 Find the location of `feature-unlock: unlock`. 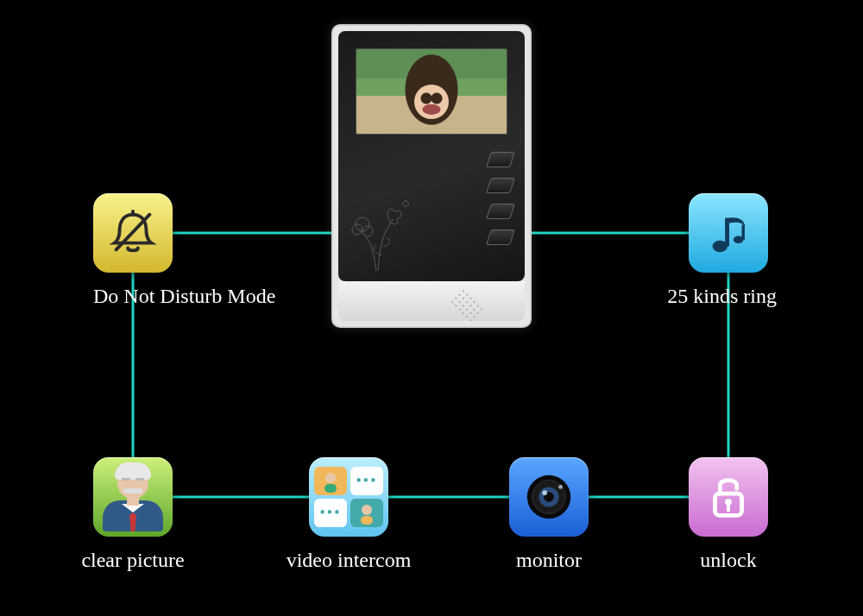

feature-unlock: unlock is located at coordinates (728, 497).